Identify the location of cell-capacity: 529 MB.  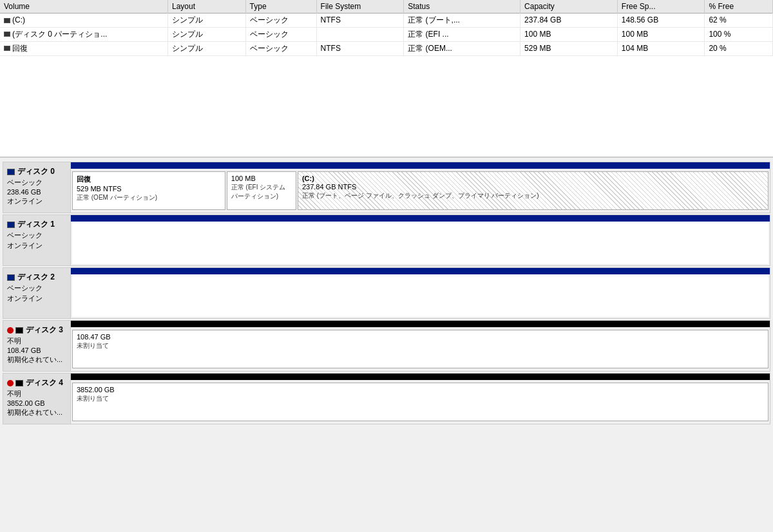
(569, 48).